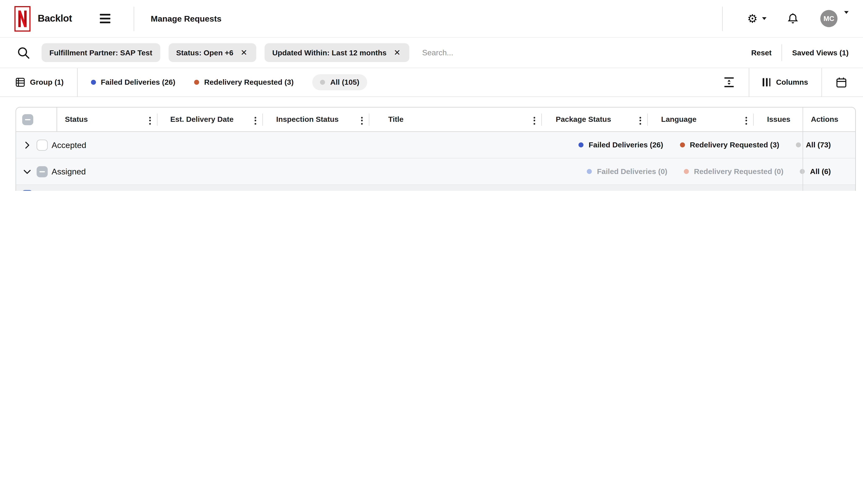 The image size is (863, 504). Describe the element at coordinates (105, 18) in the screenshot. I see `hamburger-menu-icon` at that location.